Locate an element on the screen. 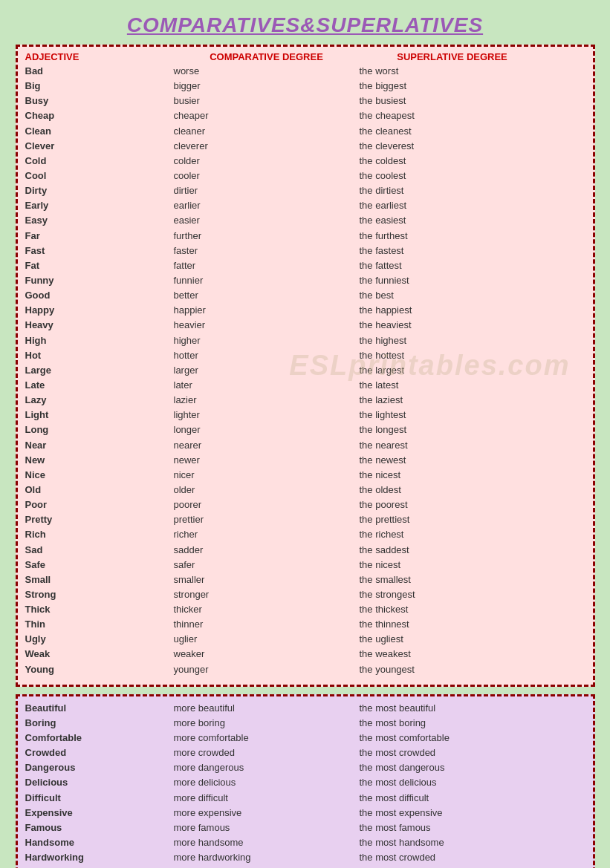 The image size is (610, 868). table-row: Fat fatter the fattest is located at coordinates (305, 266).